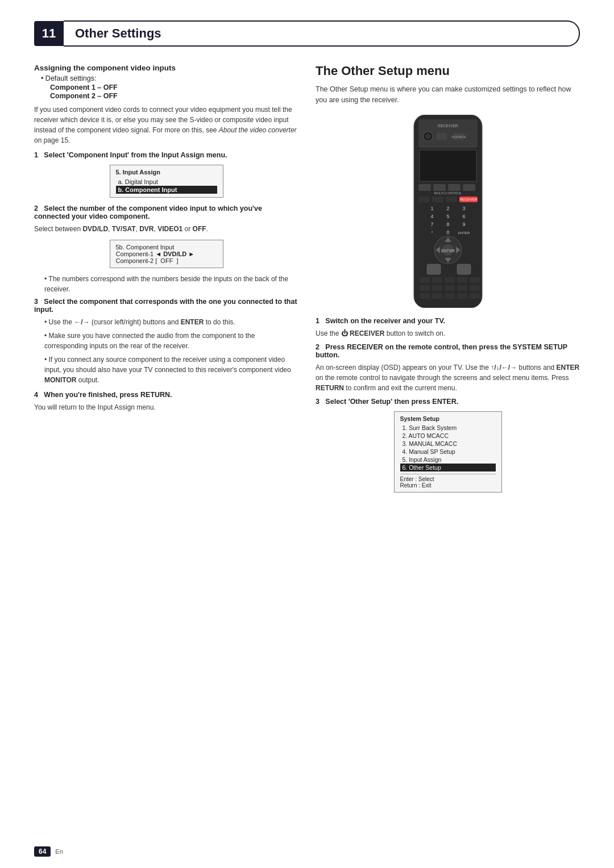 This screenshot has width=614, height=868. What do you see at coordinates (322, 34) in the screenshot?
I see `chapter-title: Other Settings` at bounding box center [322, 34].